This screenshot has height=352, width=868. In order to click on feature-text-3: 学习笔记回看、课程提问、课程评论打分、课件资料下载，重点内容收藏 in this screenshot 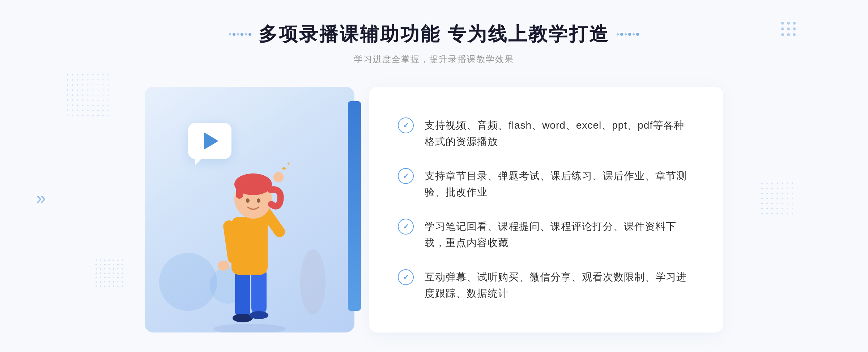, I will do `click(559, 235)`.